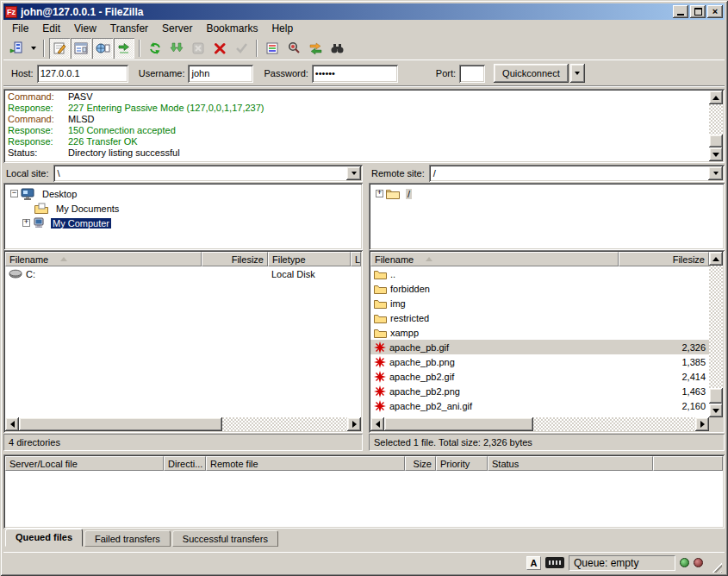 The image size is (728, 576). Describe the element at coordinates (21, 28) in the screenshot. I see `menu-file: File` at that location.